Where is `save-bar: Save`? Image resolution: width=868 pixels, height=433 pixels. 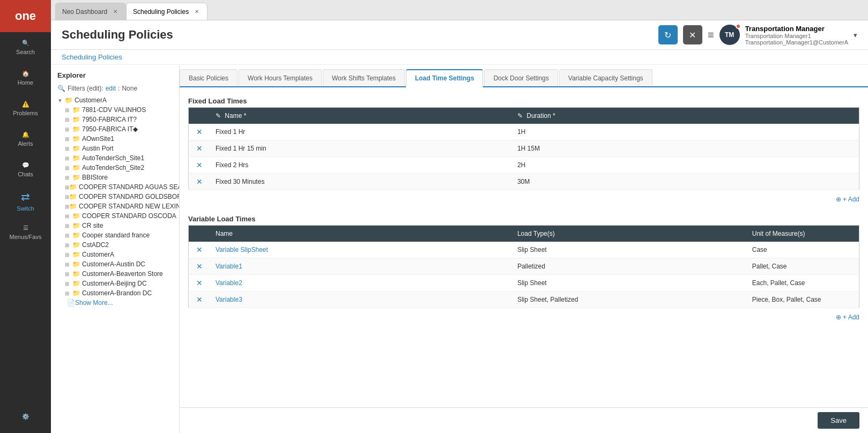 save-bar: Save is located at coordinates (524, 420).